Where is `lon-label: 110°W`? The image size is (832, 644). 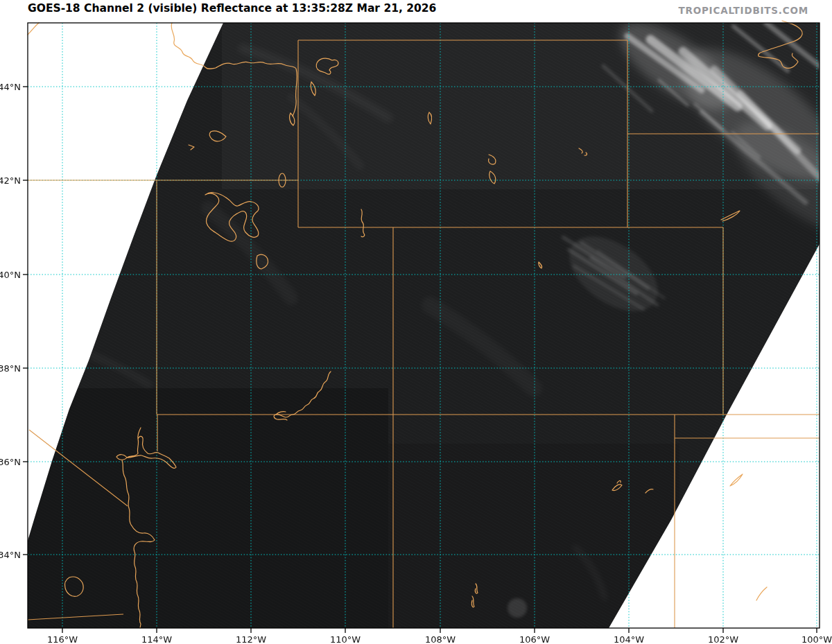 lon-label: 110°W is located at coordinates (345, 639).